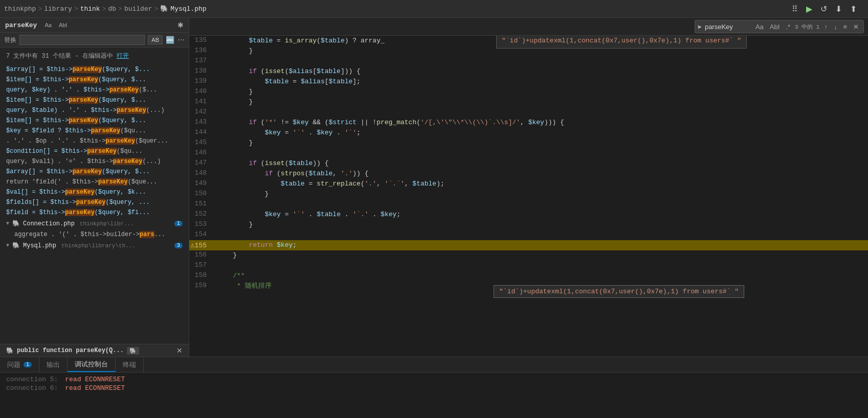 This screenshot has width=868, height=418. I want to click on group-file-name: Mysql.php, so click(40, 246).